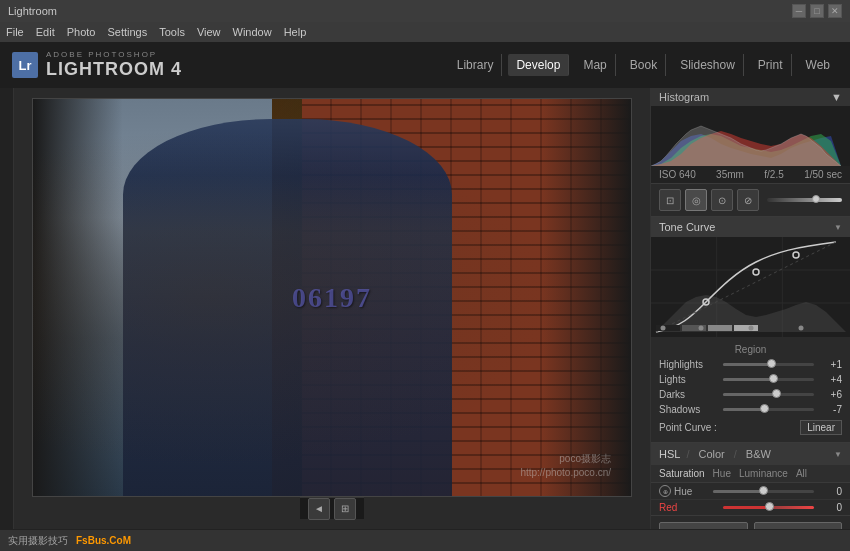  I want to click on hsl-sep1: /, so click(688, 454).